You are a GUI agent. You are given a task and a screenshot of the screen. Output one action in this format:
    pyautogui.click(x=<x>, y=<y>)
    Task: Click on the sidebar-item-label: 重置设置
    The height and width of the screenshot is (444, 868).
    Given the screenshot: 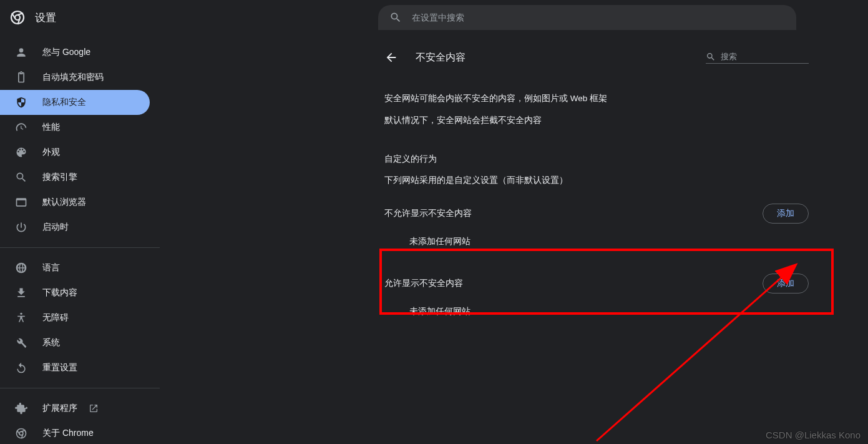 What is the action you would take?
    pyautogui.click(x=60, y=368)
    